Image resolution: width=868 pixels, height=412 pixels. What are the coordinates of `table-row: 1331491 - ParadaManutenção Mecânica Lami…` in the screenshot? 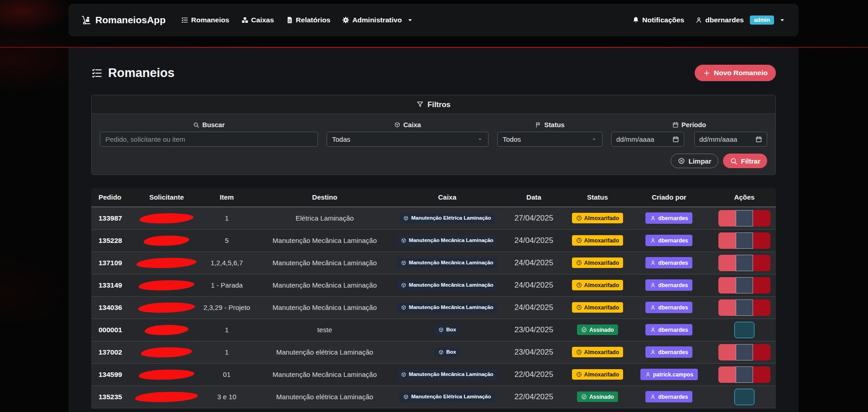 It's located at (433, 285).